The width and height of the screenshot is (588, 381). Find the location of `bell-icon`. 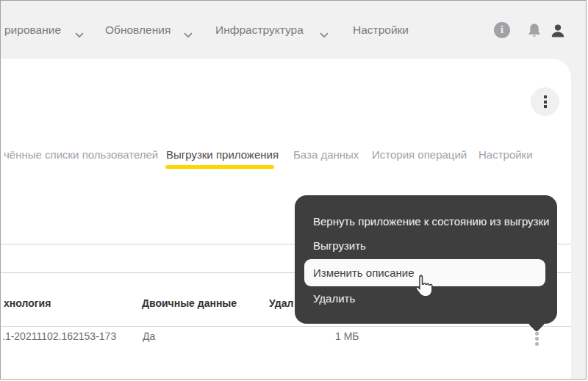

bell-icon is located at coordinates (534, 31).